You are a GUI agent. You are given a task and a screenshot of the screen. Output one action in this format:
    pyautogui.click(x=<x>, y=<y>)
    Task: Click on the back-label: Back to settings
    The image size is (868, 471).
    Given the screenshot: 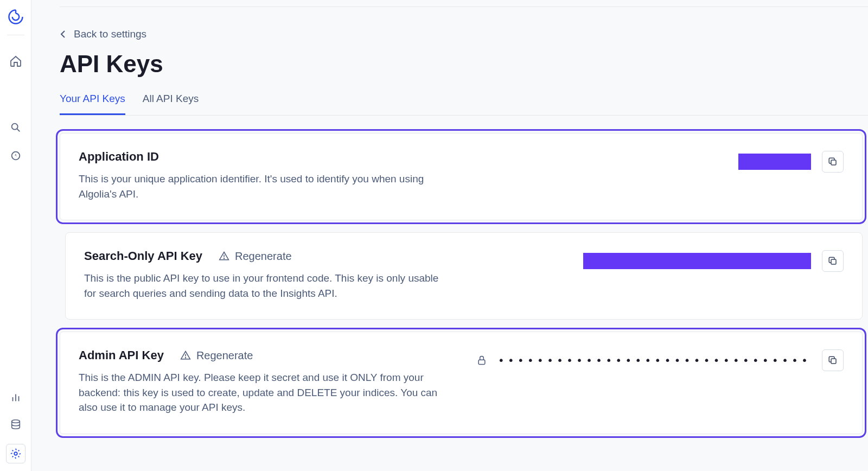 What is the action you would take?
    pyautogui.click(x=110, y=34)
    